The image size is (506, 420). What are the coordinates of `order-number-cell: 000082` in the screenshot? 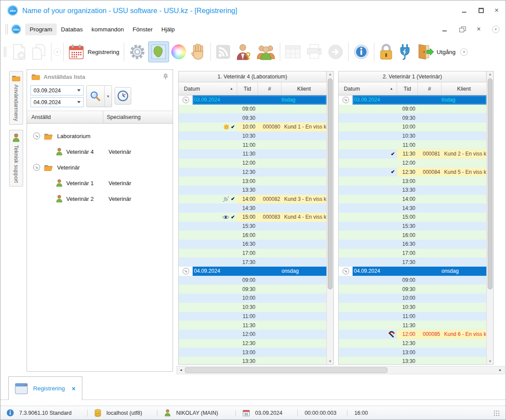 It's located at (270, 200).